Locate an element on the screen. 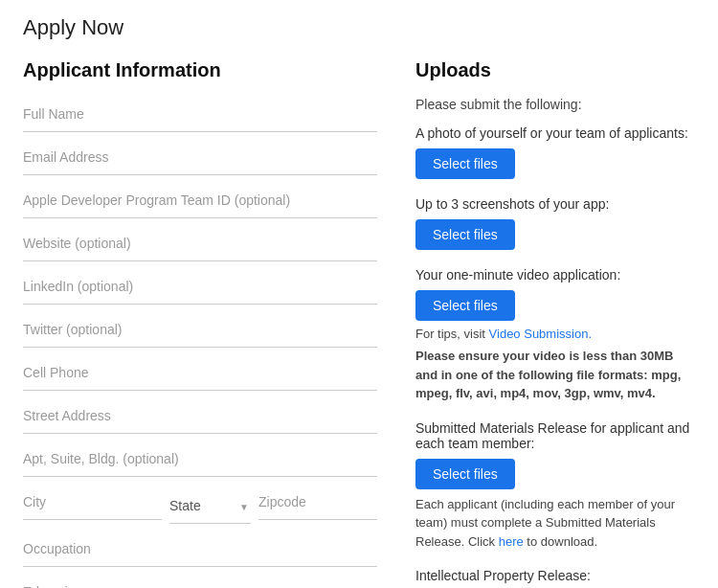 This screenshot has height=588, width=718. photo-upload-block: A photo of yourself or your team of appl… is located at coordinates (555, 152).